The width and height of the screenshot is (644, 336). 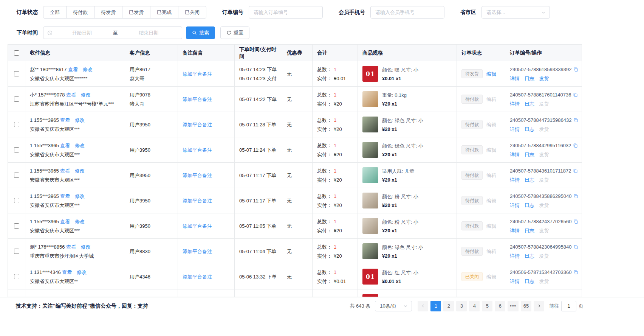 What do you see at coordinates (516, 12) in the screenshot?
I see `region-select: 请选择...` at bounding box center [516, 12].